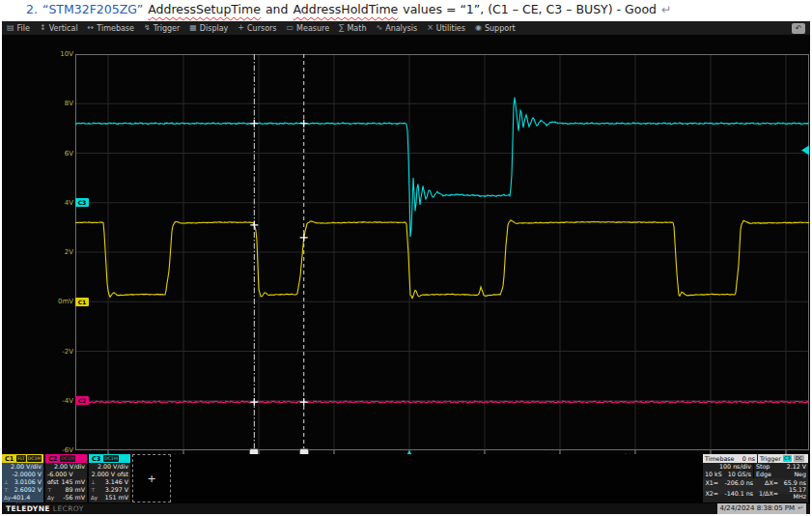 The image size is (812, 516). What do you see at coordinates (495, 29) in the screenshot?
I see `menu-item-support: ◉Support` at bounding box center [495, 29].